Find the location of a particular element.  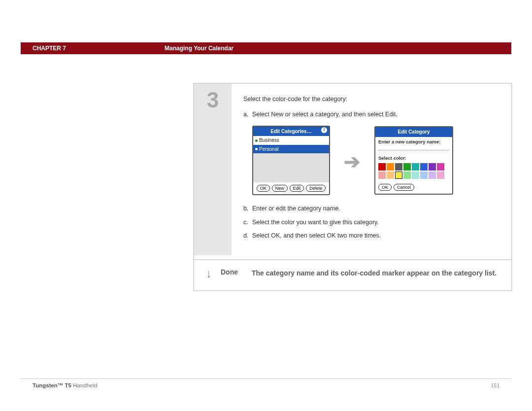

cancel-button: Cancel is located at coordinates (404, 187).